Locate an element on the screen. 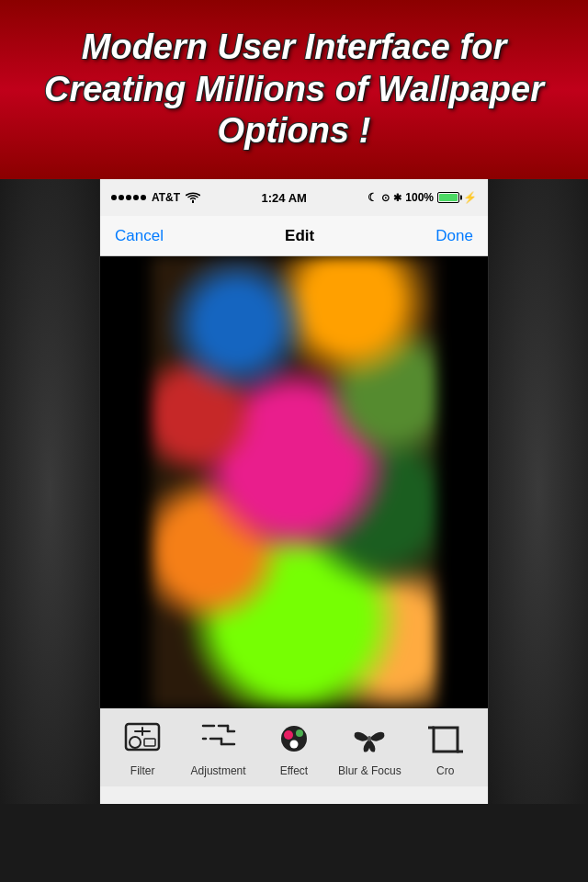  toolbar-item-crop: Cro is located at coordinates (446, 748).